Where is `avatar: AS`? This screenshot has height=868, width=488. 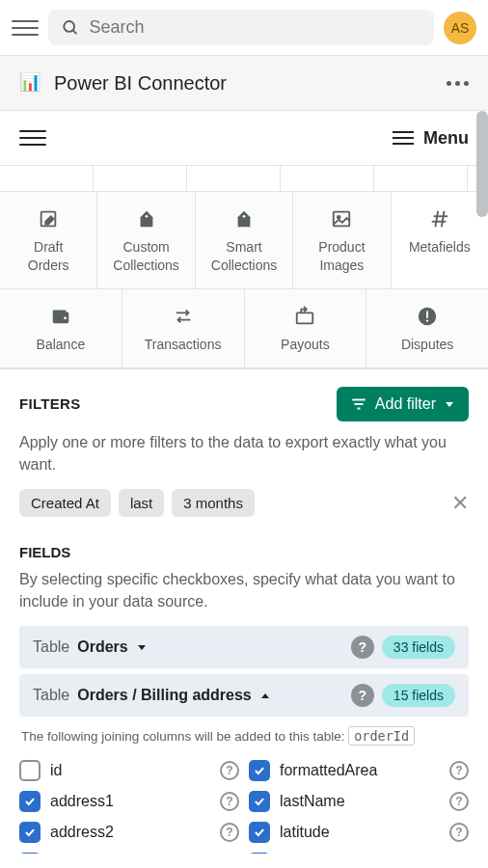
avatar: AS is located at coordinates (460, 28).